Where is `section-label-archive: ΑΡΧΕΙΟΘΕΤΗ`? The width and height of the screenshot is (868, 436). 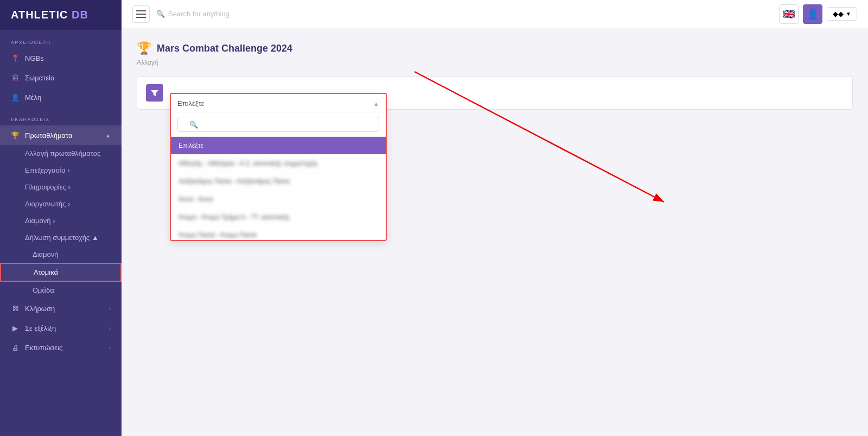
section-label-archive: ΑΡΧΕΙΟΘΕΤΗ is located at coordinates (61, 39).